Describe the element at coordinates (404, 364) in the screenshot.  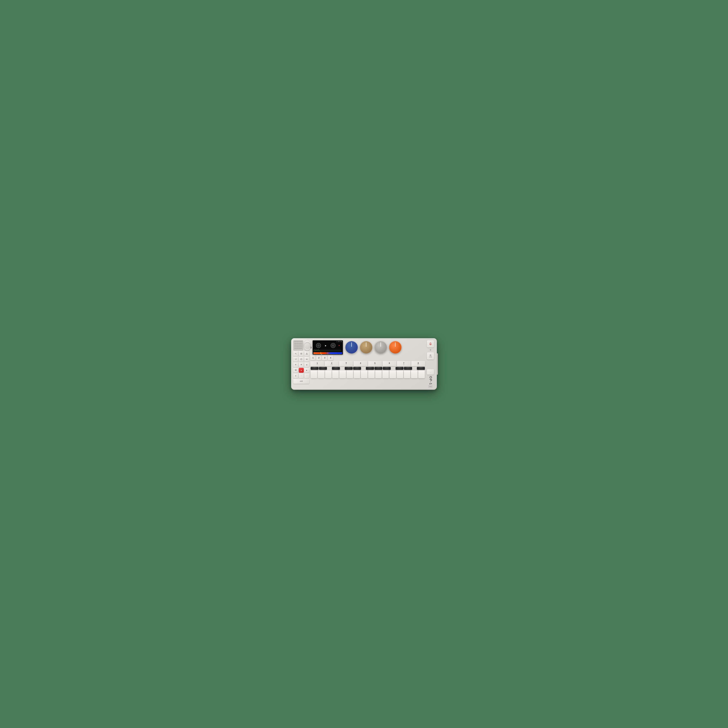
I see `channel-btn-7: 7 MI` at that location.